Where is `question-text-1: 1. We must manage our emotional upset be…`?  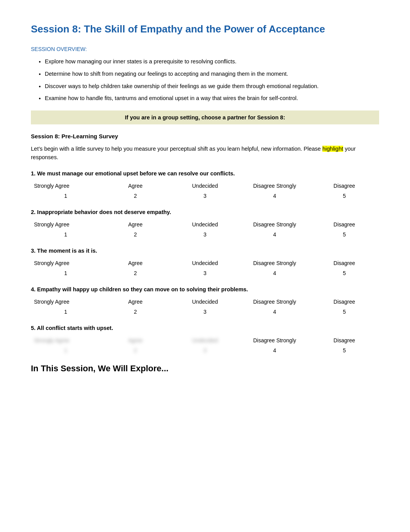
question-text-1: 1. We must manage our emotional upset be… is located at coordinates (205, 173).